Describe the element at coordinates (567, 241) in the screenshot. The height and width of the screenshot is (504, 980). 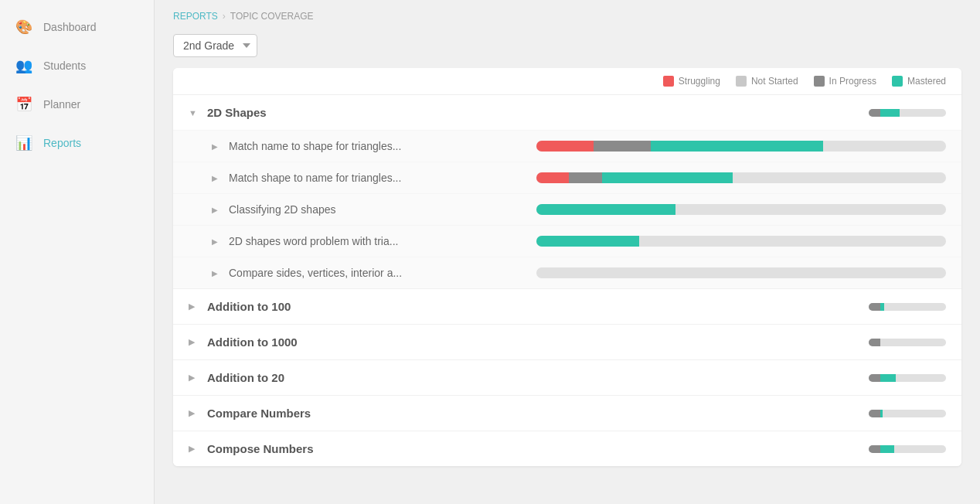
I see `subtopic-row-word_problem: ▶2D shapes word problem with tria...` at that location.